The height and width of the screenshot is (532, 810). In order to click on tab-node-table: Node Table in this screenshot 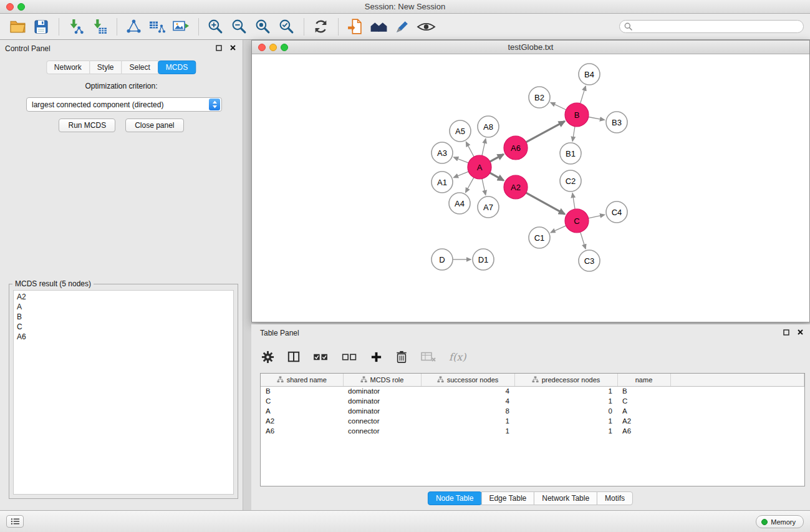, I will do `click(455, 498)`.